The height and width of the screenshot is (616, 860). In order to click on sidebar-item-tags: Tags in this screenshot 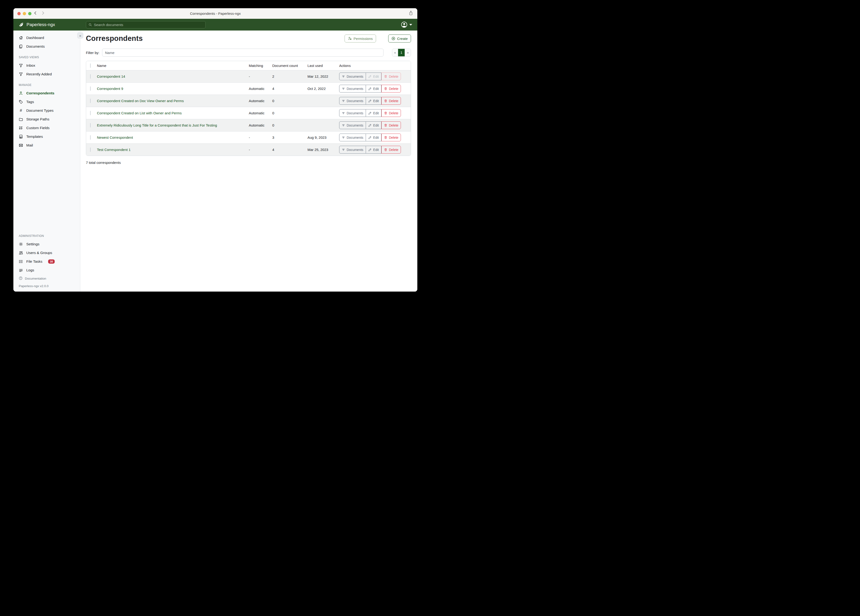, I will do `click(47, 102)`.